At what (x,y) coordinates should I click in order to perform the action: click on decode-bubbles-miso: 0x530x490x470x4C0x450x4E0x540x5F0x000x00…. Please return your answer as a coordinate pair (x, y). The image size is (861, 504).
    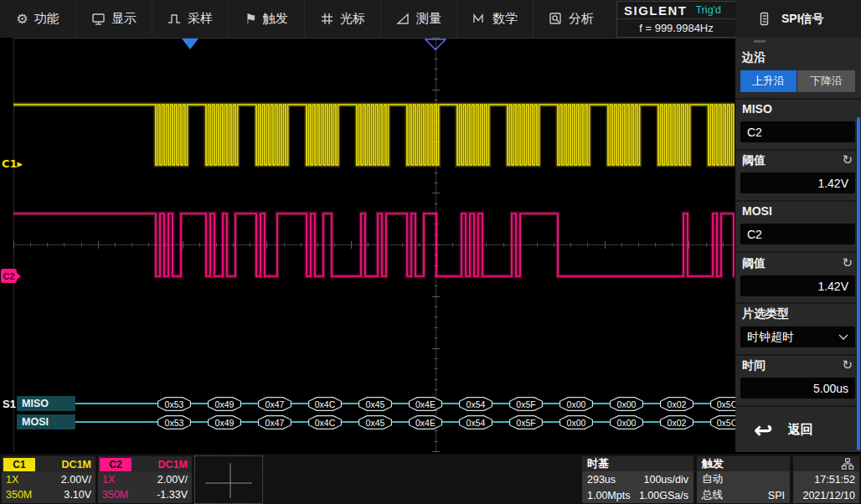
    Looking at the image, I should click on (368, 404).